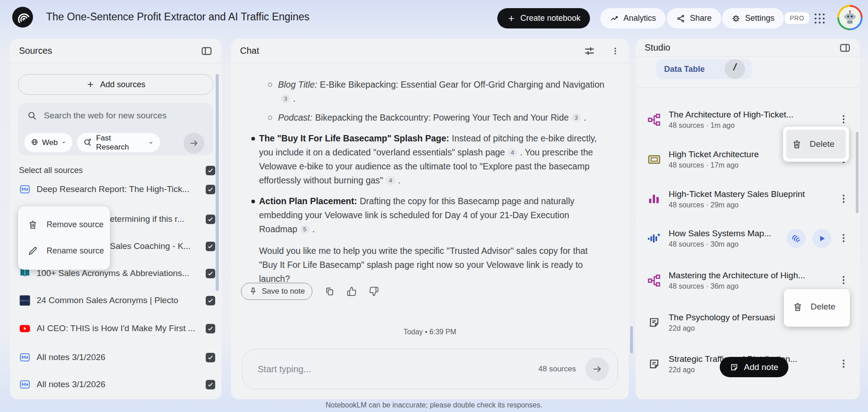  Describe the element at coordinates (48, 143) in the screenshot. I see `web-filter-dropdown: Web` at that location.